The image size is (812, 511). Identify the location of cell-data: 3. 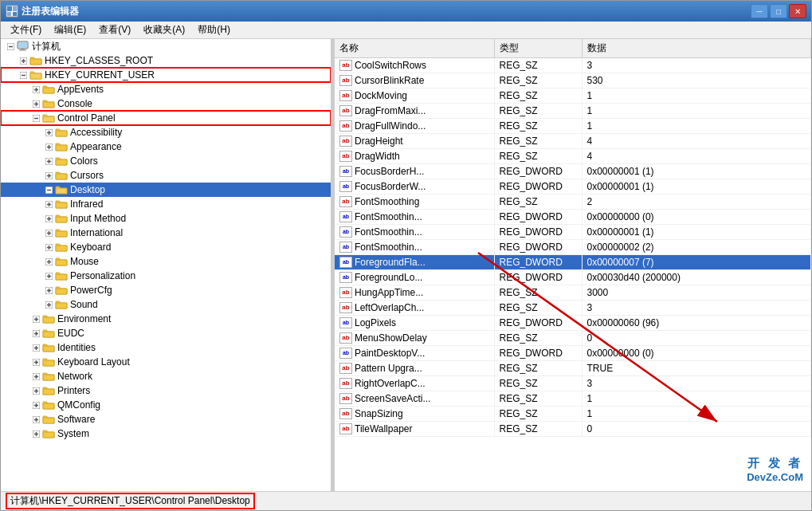
(696, 308).